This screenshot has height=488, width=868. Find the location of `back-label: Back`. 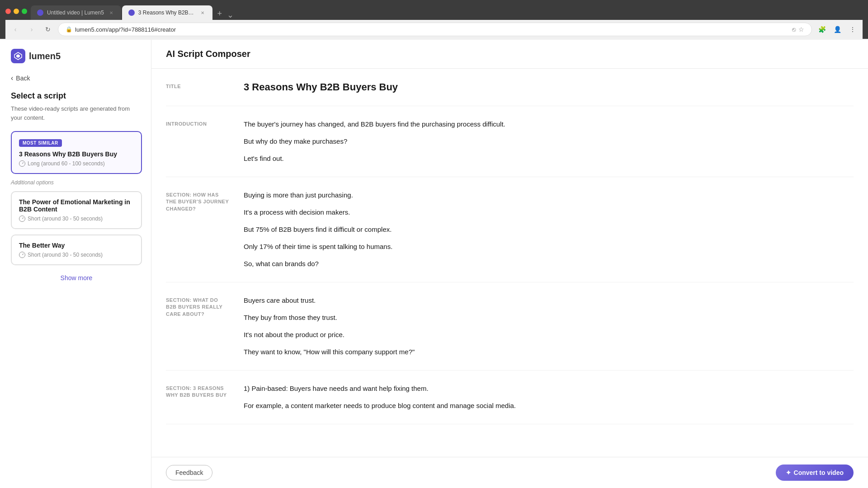

back-label: Back is located at coordinates (23, 78).